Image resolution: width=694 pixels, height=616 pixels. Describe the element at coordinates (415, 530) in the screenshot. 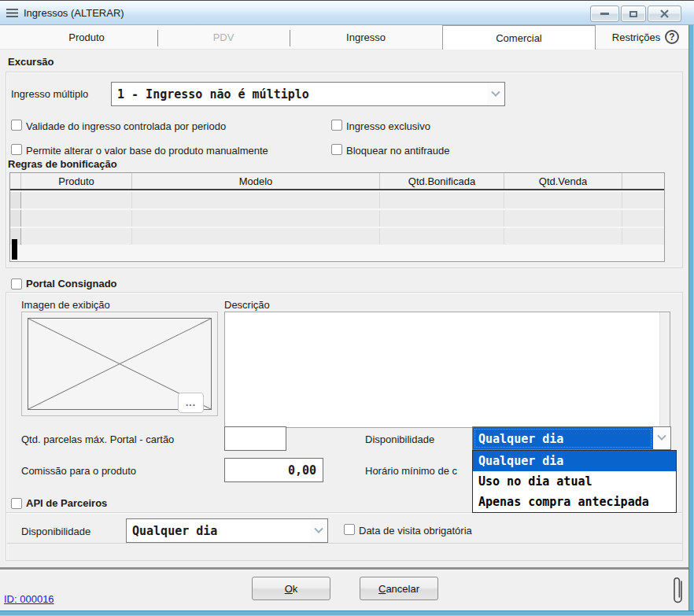

I see `data-visita-label: Data de visita obrigatória` at that location.